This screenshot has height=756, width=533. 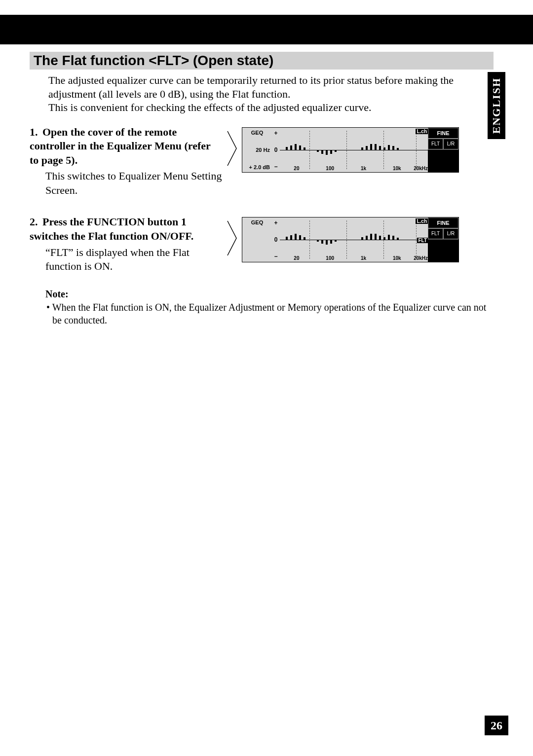 I want to click on tick-1k: 1k, so click(x=364, y=169).